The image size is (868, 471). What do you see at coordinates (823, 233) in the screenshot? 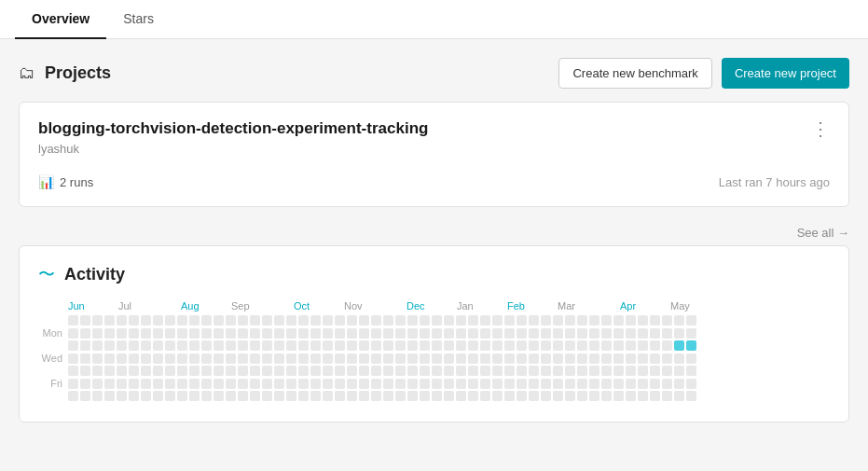
I see `see-all-link: See all →` at bounding box center [823, 233].